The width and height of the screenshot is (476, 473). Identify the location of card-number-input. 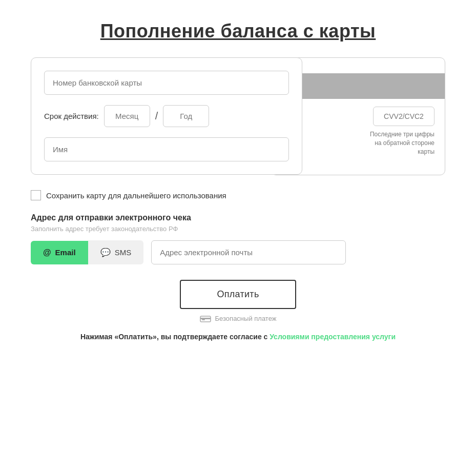
(167, 83).